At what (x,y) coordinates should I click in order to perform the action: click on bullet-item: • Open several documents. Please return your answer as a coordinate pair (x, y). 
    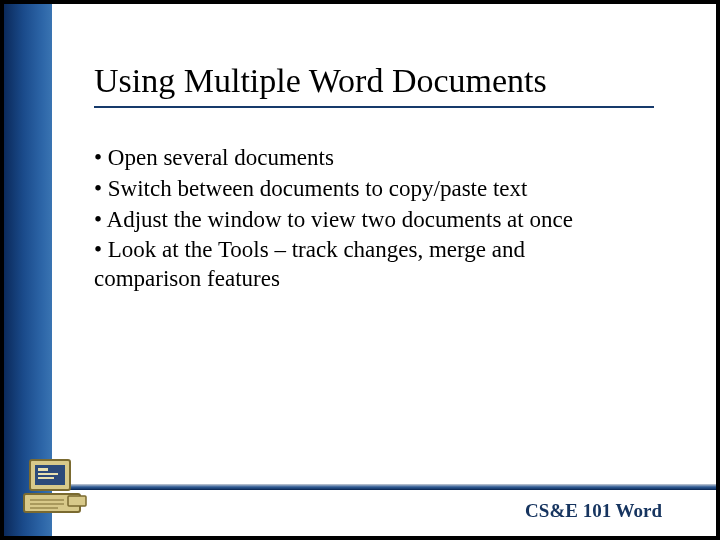
    Looking at the image, I should click on (364, 158).